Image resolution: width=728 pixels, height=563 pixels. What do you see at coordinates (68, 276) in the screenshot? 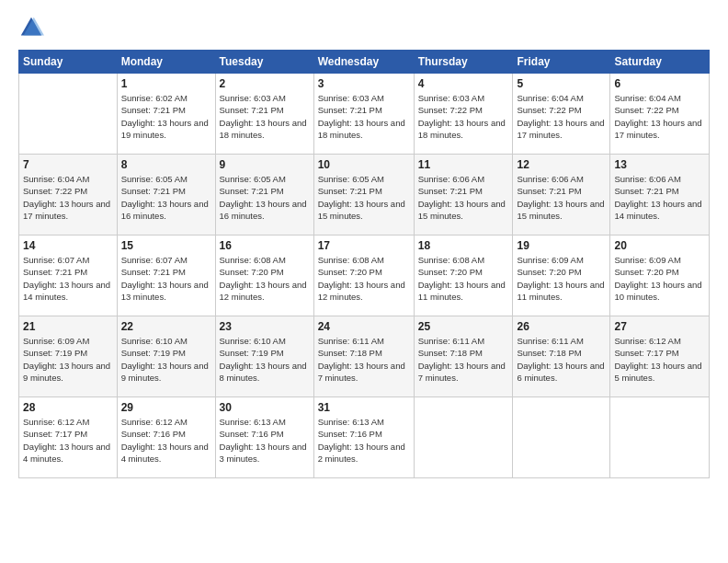
I see `calendar-cell: 14Sunrise: 6:07 AMSunset: 7:21 PMDayligh…` at bounding box center [68, 276].